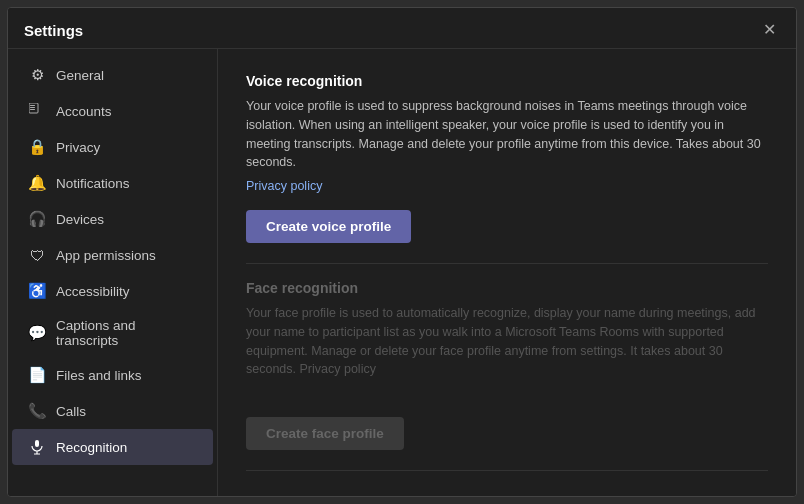 Image resolution: width=804 pixels, height=504 pixels. What do you see at coordinates (507, 492) in the screenshot?
I see `teammates-section: Want to let your teammates know about Te…` at bounding box center [507, 492].